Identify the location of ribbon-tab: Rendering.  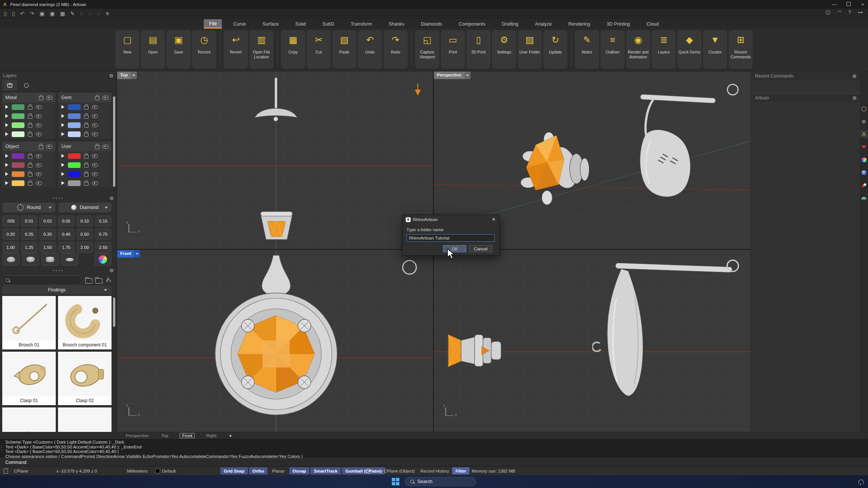
(579, 24).